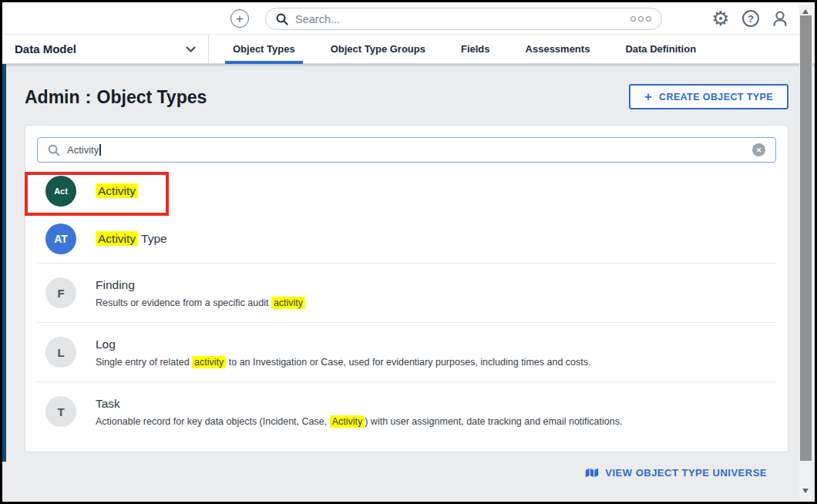  What do you see at coordinates (61, 412) in the screenshot?
I see `object-type-avatar: T` at bounding box center [61, 412].